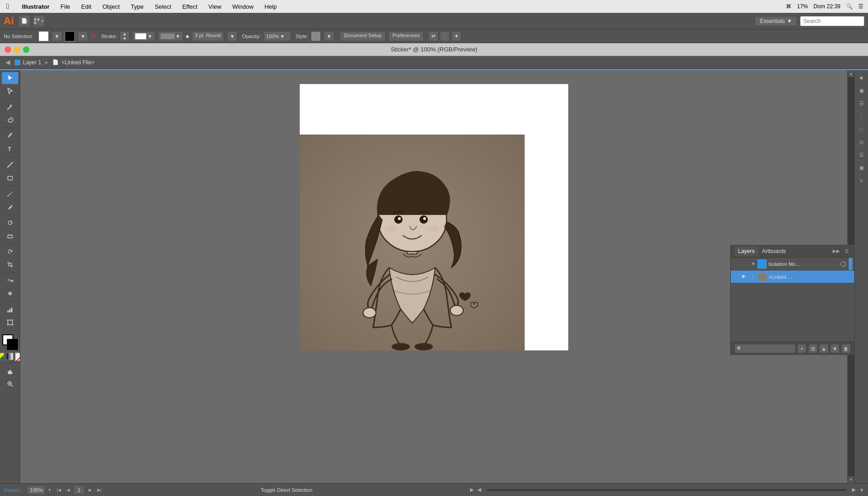 The height and width of the screenshot is (496, 868). Describe the element at coordinates (854, 490) in the screenshot. I see `status-scroll-right: ▶` at that location.